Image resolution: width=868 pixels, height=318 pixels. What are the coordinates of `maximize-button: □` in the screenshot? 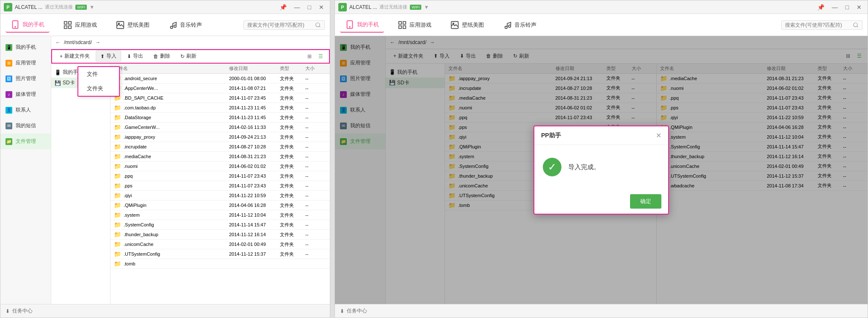 It's located at (310, 7).